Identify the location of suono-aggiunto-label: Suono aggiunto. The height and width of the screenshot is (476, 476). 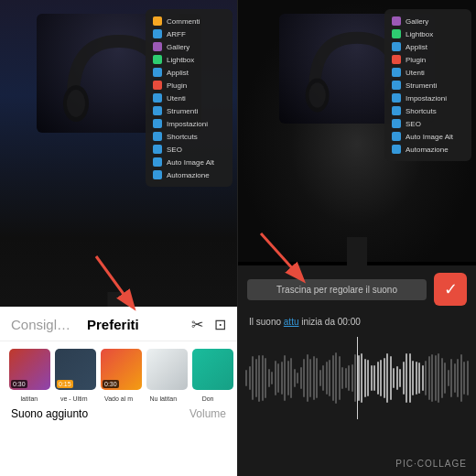
(49, 414).